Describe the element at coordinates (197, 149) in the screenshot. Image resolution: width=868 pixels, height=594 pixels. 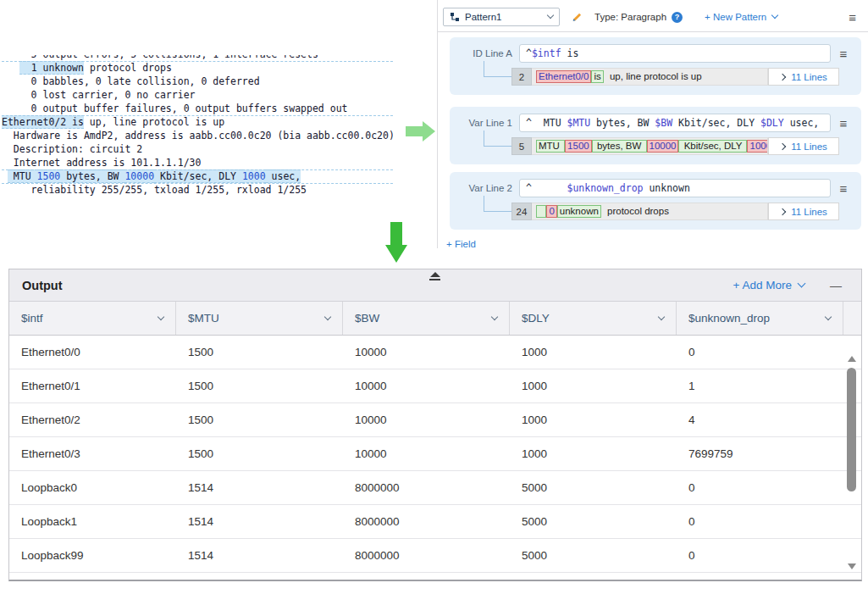
I see `code-line: Description: circuit 2` at that location.